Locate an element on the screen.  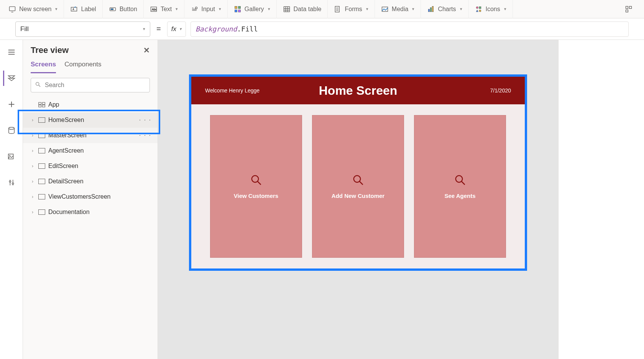
charts-button: Charts ▾ is located at coordinates (445, 9).